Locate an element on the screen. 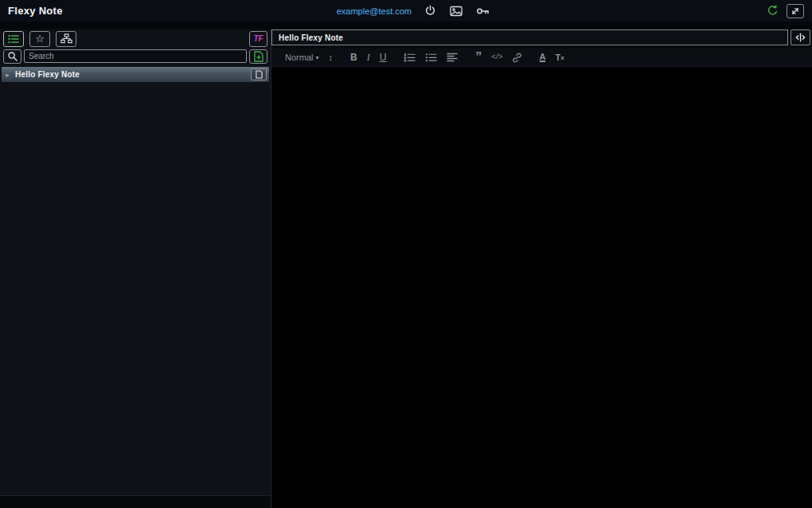 This screenshot has width=812, height=508. size-button: ↕ is located at coordinates (330, 57).